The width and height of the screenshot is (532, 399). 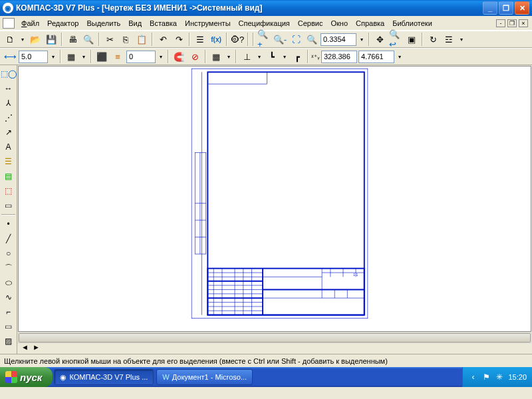 I want to click on scrollbar-horizontal, so click(x=275, y=338).